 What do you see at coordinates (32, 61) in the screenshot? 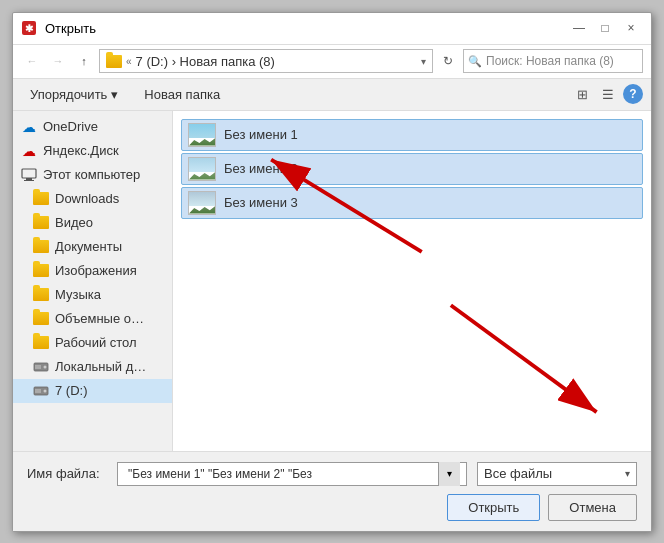
I see `back-button: ←` at bounding box center [32, 61].